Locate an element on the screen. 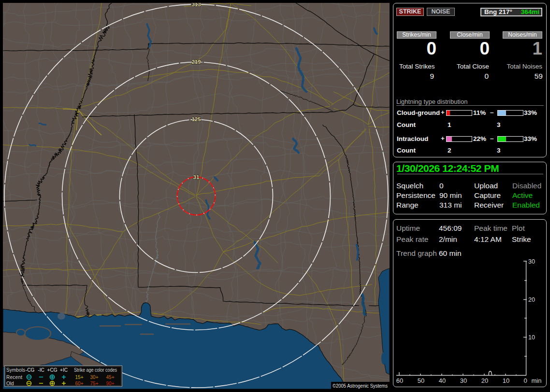 This screenshot has height=392, width=550. svg-text: 60+ is located at coordinates (79, 383).